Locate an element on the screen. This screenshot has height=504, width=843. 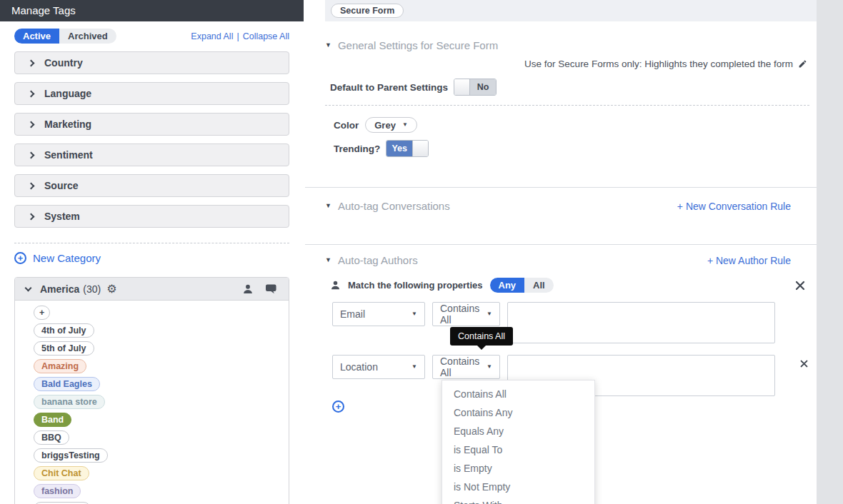
category-name: America is located at coordinates (60, 289).